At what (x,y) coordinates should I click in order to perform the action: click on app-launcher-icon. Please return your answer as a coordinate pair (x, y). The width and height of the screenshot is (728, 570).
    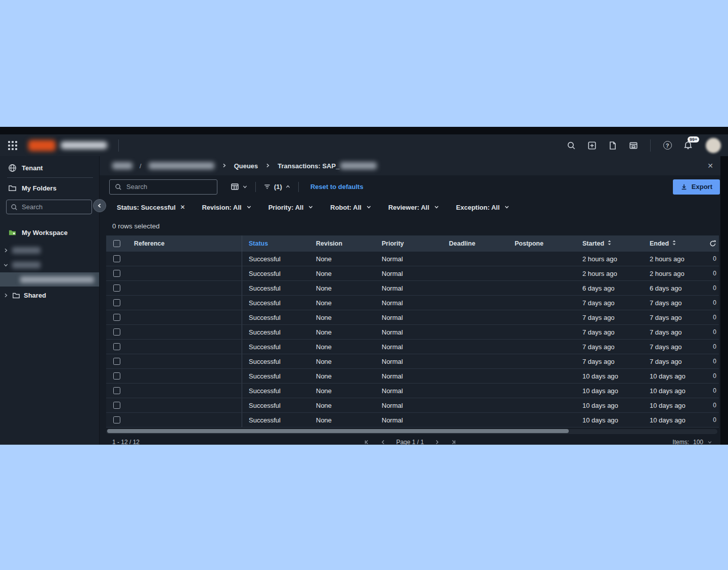
    Looking at the image, I should click on (13, 146).